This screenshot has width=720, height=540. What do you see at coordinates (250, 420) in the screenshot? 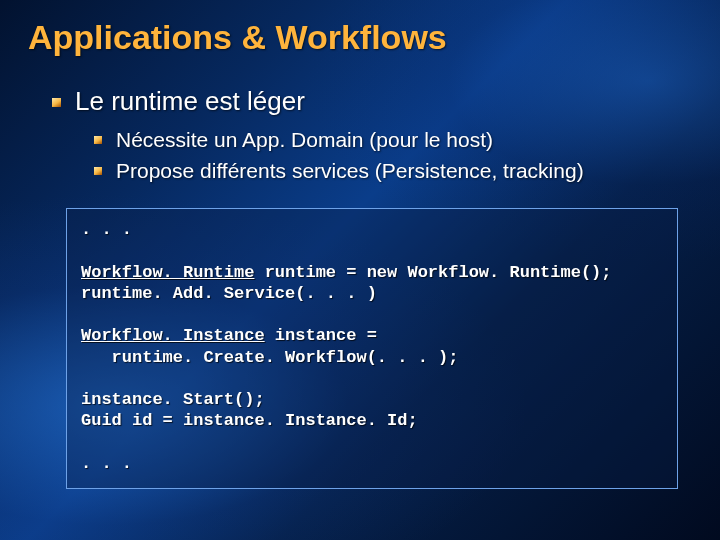
I see `code-line: Guid id = instance. Instance. Id;` at bounding box center [250, 420].